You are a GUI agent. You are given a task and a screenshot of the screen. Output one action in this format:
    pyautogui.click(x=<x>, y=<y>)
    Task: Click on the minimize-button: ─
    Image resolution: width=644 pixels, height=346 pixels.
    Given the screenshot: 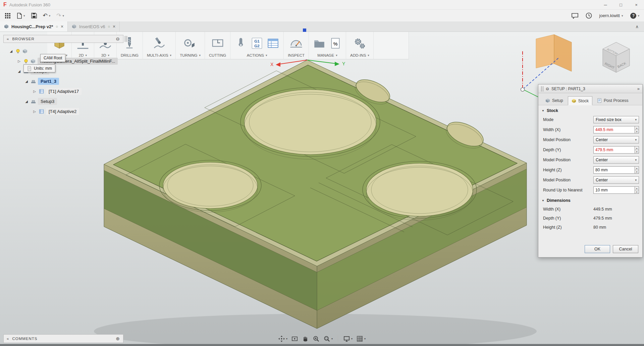 What is the action you would take?
    pyautogui.click(x=605, y=5)
    